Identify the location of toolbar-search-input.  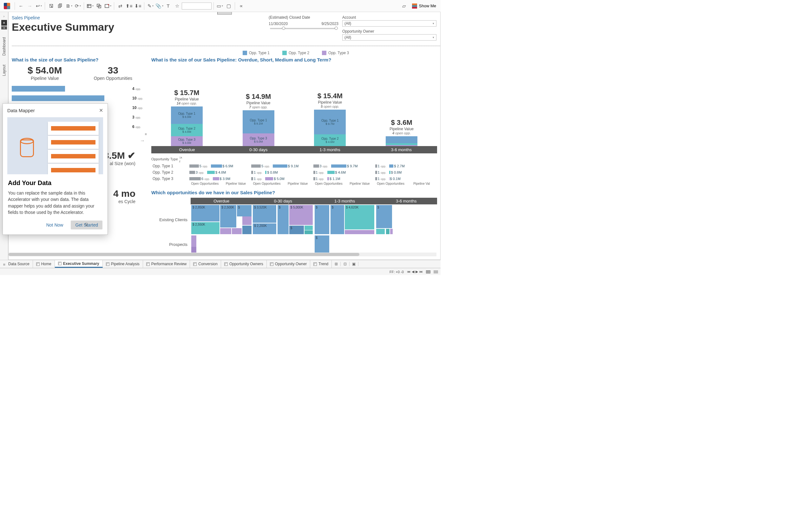
(197, 6).